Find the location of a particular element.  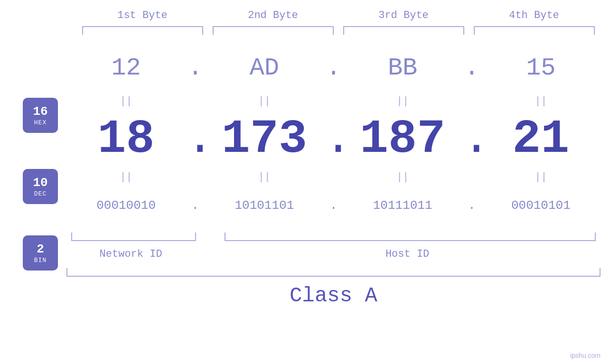

bin-row: 00010010 . 10101101 . 10111011 . 0001010… is located at coordinates (333, 205).